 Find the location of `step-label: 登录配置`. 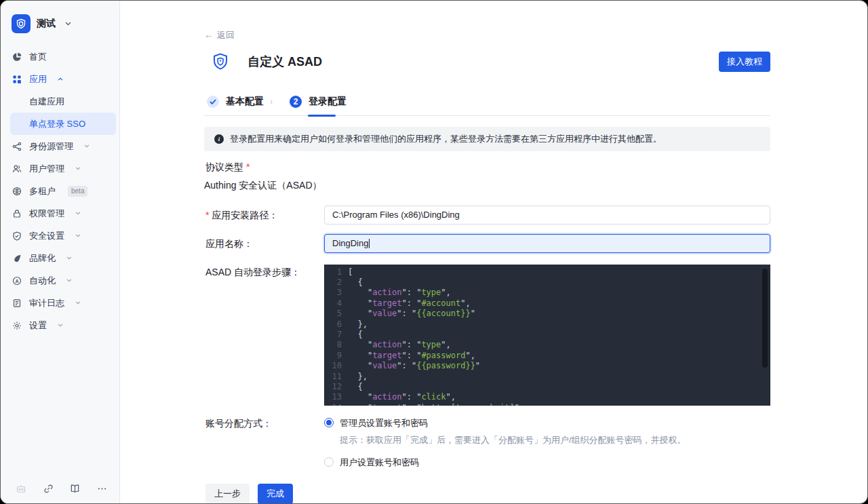

step-label: 登录配置 is located at coordinates (328, 102).